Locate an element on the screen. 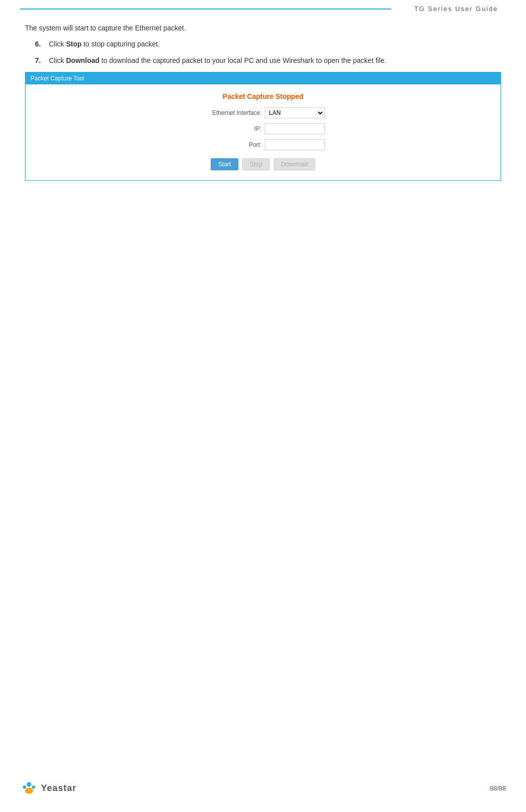  page-footer: Yeastar 88/88 is located at coordinates (263, 788).